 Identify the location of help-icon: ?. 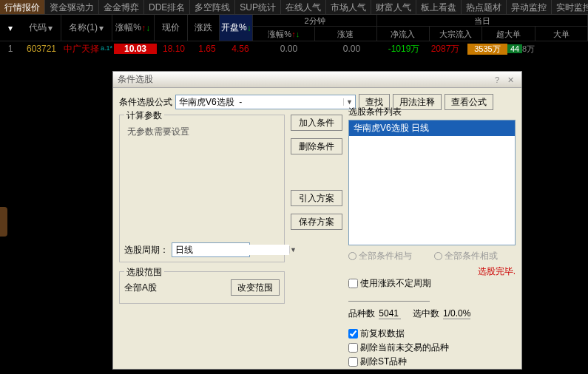
(497, 80).